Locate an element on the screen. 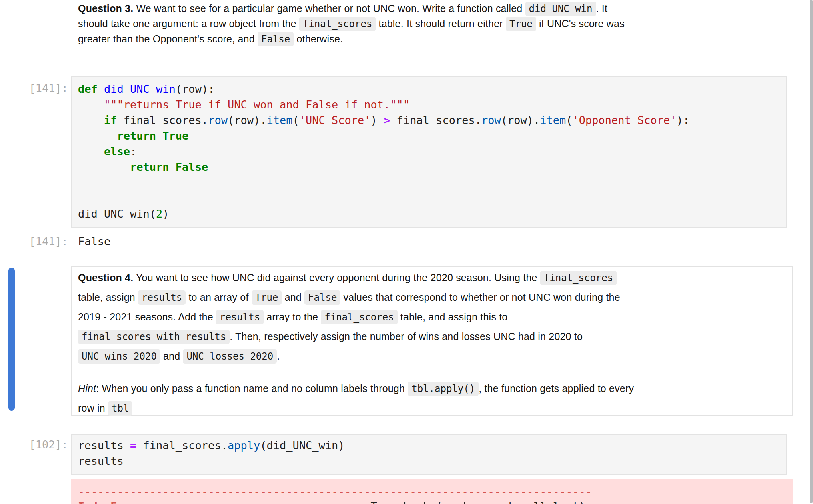  text-segment: did_UNC_win is located at coordinates (140, 89).